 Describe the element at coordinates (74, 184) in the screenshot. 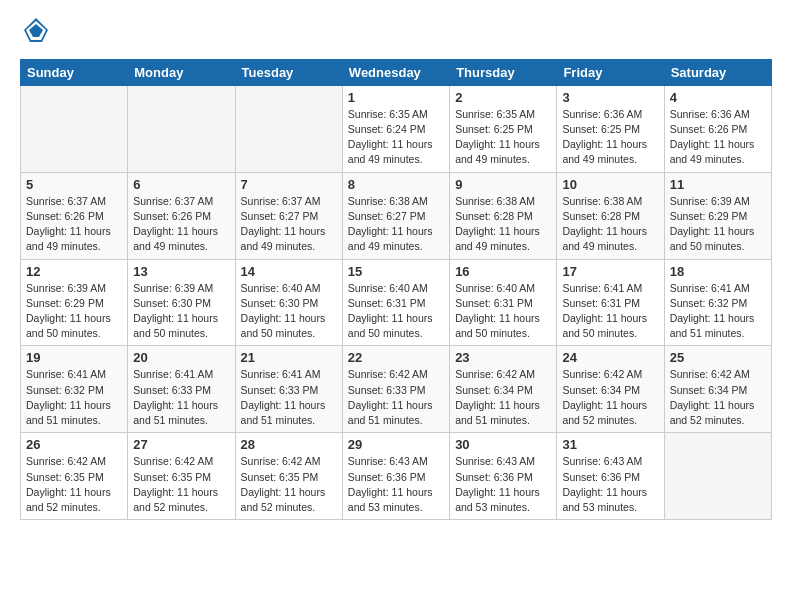

I see `day-number: 5` at that location.